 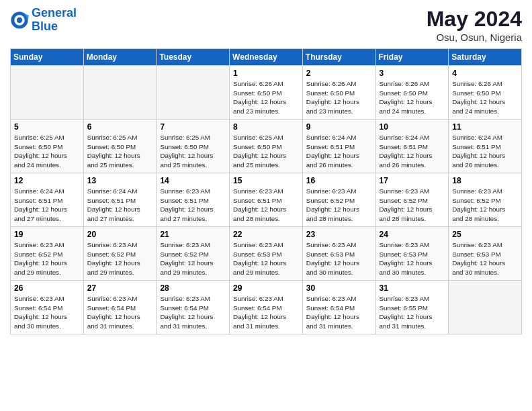 What do you see at coordinates (266, 73) in the screenshot?
I see `day-number: 1` at bounding box center [266, 73].